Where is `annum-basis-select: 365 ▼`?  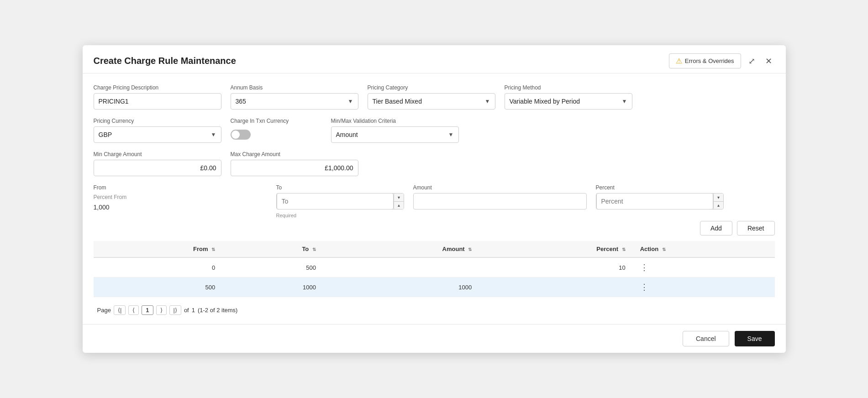 annum-basis-select: 365 ▼ is located at coordinates (295, 101).